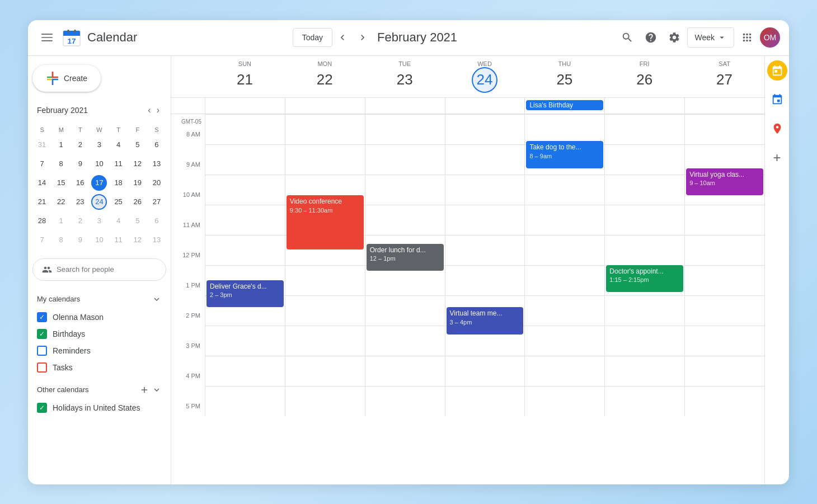 Image resolution: width=817 pixels, height=504 pixels. What do you see at coordinates (47, 37) in the screenshot?
I see `menu-button` at bounding box center [47, 37].